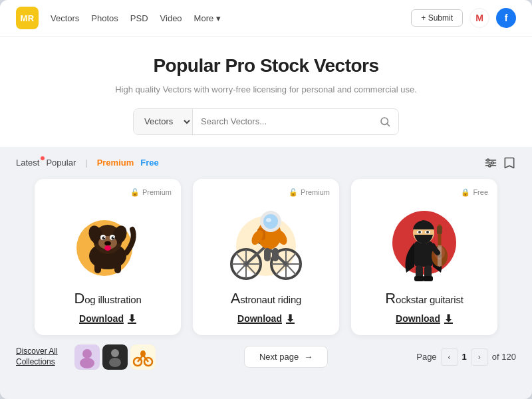  Describe the element at coordinates (87, 357) in the screenshot. I see `thumb-face-icon` at that location.